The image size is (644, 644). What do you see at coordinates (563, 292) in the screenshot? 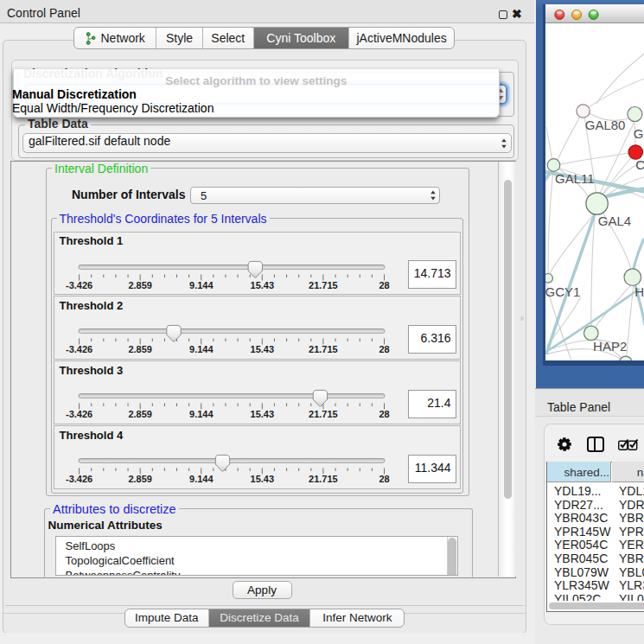
I see `svg-text: GCY1` at bounding box center [563, 292].